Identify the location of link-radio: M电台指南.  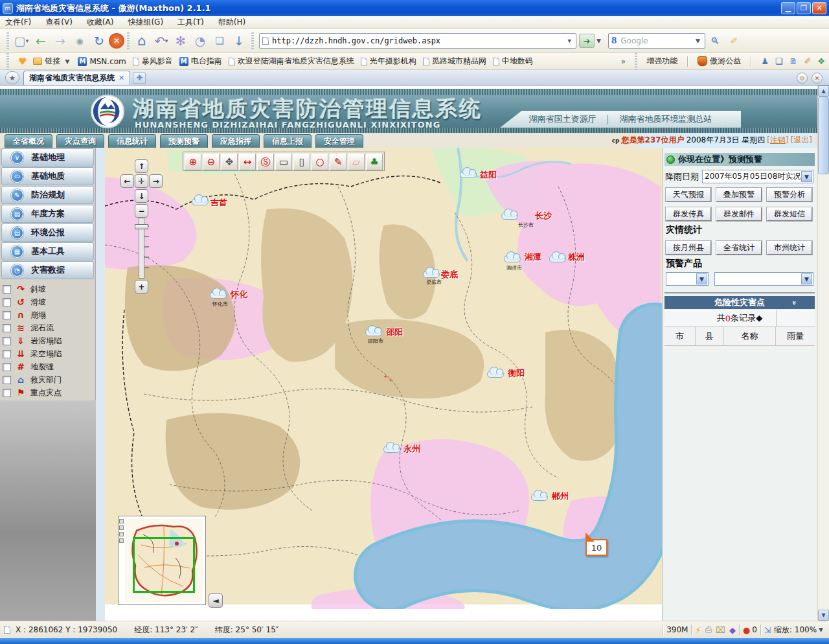
(201, 61).